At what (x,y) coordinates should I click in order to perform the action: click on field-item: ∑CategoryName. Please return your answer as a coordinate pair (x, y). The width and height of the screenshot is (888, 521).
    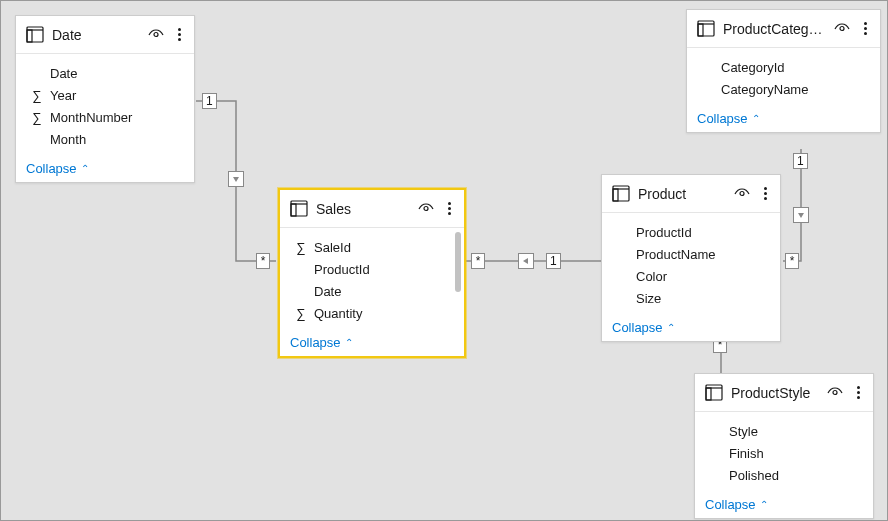
    Looking at the image, I should click on (784, 89).